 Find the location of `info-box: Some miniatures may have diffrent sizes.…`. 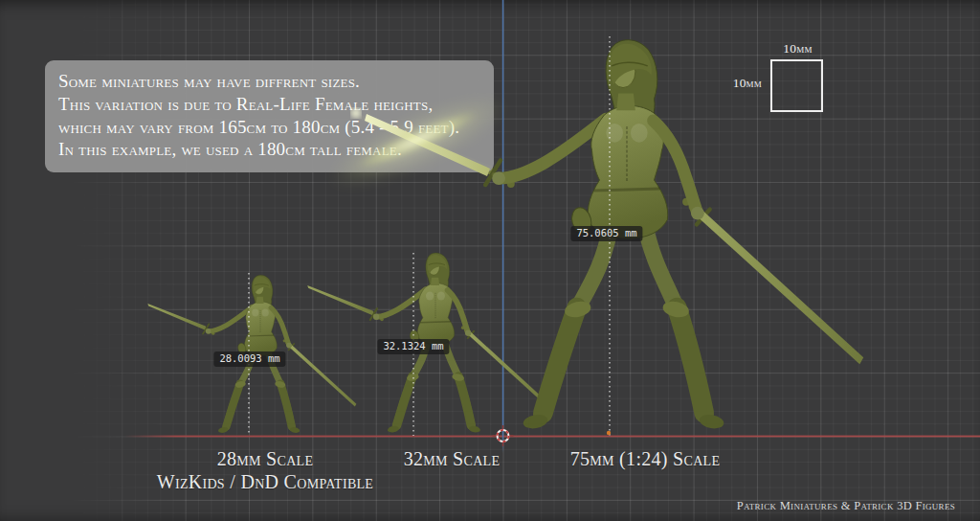

info-box: Some miniatures may have diffrent sizes.… is located at coordinates (270, 117).